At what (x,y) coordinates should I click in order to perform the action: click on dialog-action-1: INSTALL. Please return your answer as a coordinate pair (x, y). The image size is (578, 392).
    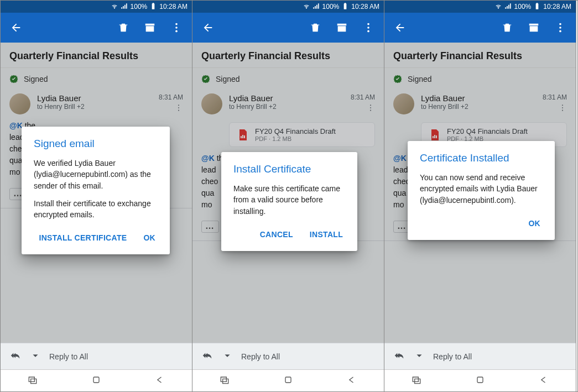
    Looking at the image, I should click on (326, 234).